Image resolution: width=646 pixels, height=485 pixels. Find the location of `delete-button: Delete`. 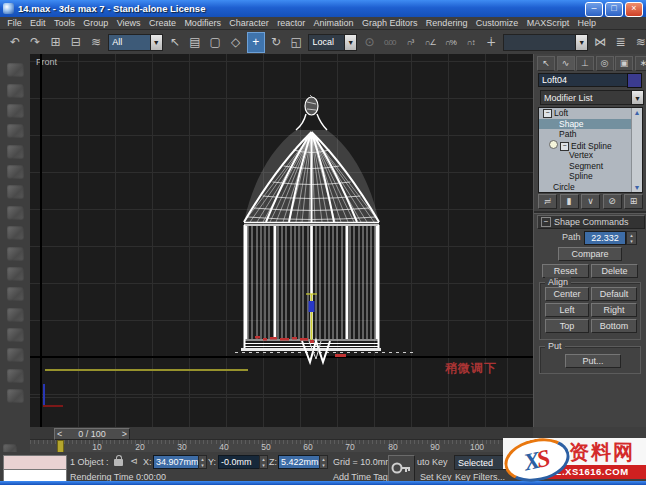

delete-button: Delete is located at coordinates (614, 271).